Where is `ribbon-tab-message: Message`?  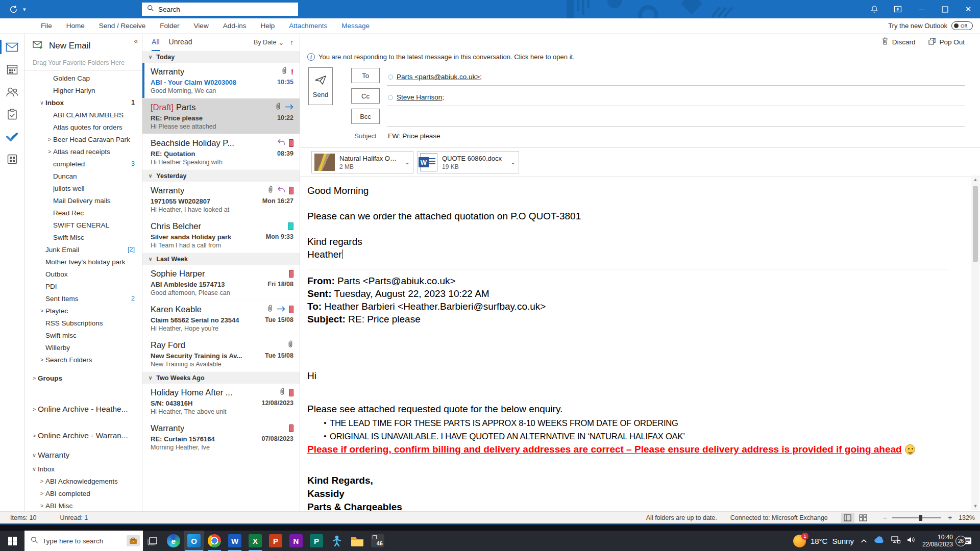 ribbon-tab-message: Message is located at coordinates (355, 26).